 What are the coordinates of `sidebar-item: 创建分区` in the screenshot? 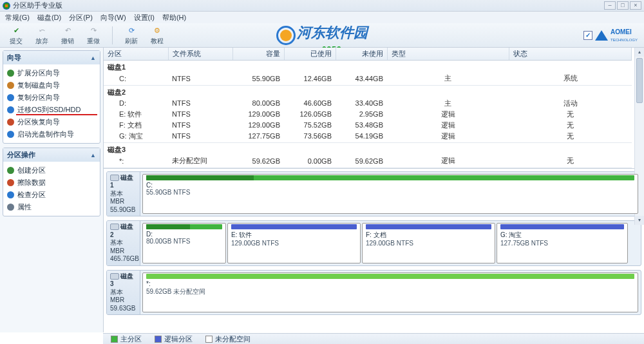 It's located at (52, 170).